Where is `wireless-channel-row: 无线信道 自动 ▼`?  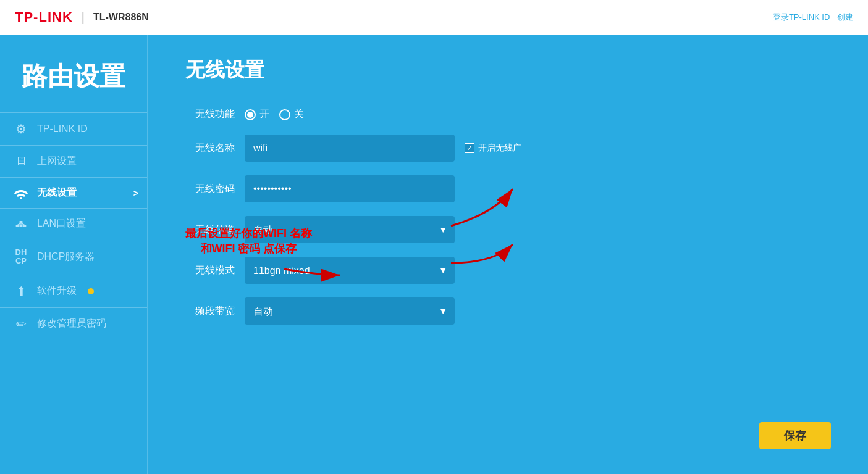
wireless-channel-row: 无线信道 自动 ▼ is located at coordinates (508, 230).